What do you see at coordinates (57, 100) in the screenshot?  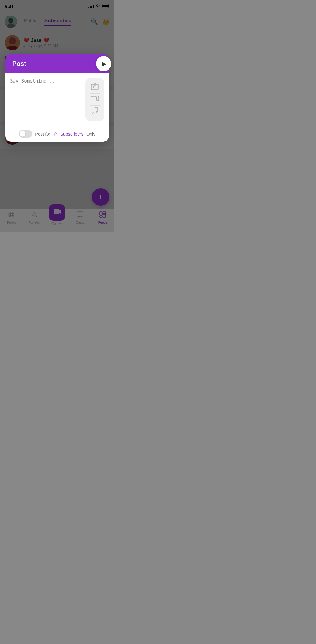 I see `modal-input-area` at bounding box center [57, 100].